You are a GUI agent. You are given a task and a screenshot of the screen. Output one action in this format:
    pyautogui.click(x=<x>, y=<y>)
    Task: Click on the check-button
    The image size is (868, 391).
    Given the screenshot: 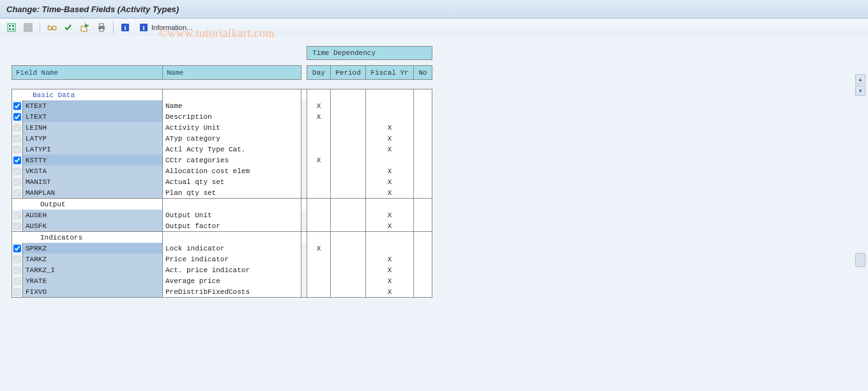 What is the action you would take?
    pyautogui.click(x=68, y=27)
    